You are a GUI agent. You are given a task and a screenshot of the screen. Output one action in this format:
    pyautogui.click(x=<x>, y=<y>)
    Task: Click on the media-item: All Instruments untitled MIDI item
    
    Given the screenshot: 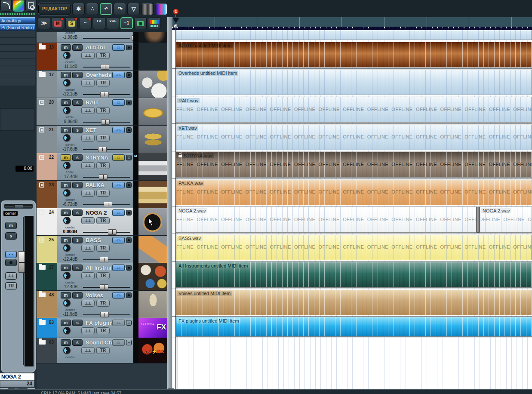 What is the action you would take?
    pyautogui.click(x=354, y=275)
    